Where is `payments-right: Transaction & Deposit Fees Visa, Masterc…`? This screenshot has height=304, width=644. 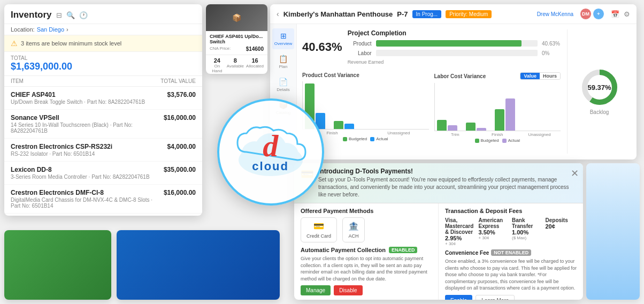
payments-right: Transaction & Deposit Fees Visa, Masterc… is located at coordinates (511, 252).